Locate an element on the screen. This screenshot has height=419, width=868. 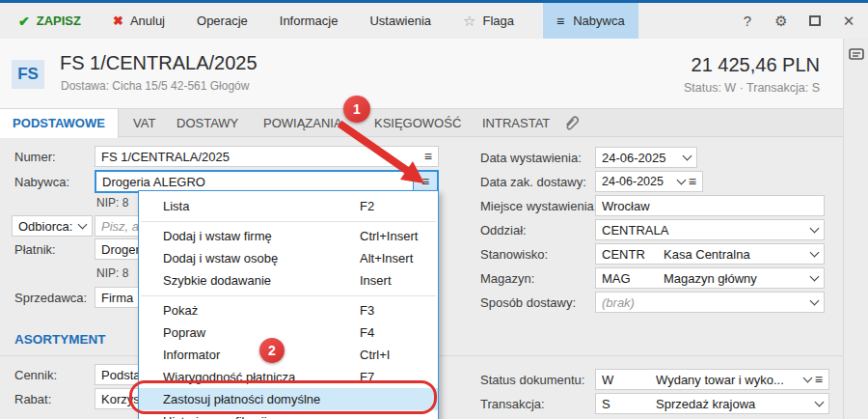
miejsce-wystawienia-label: Miejsce wystawienia: is located at coordinates (538, 207).